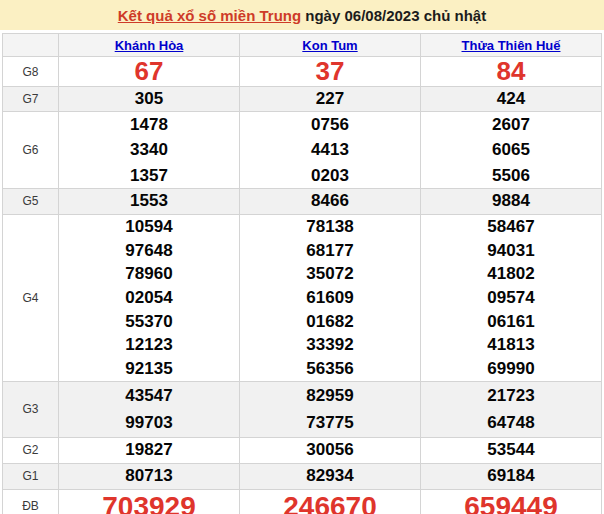 The width and height of the screenshot is (604, 514). I want to click on prize-row-g6: G6 1478 3340 1357 0756 4413 0203 2607 60…, so click(302, 150).